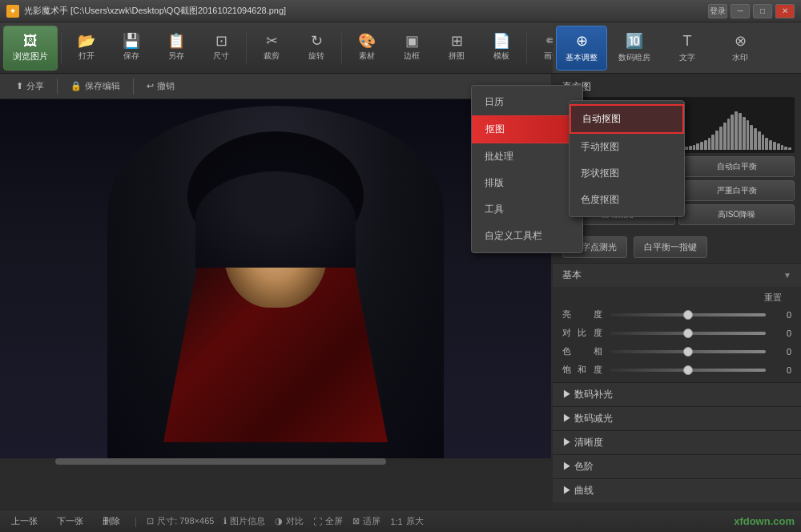  What do you see at coordinates (677, 466) in the screenshot?
I see `levels-section: ▶ 色阶` at bounding box center [677, 466].